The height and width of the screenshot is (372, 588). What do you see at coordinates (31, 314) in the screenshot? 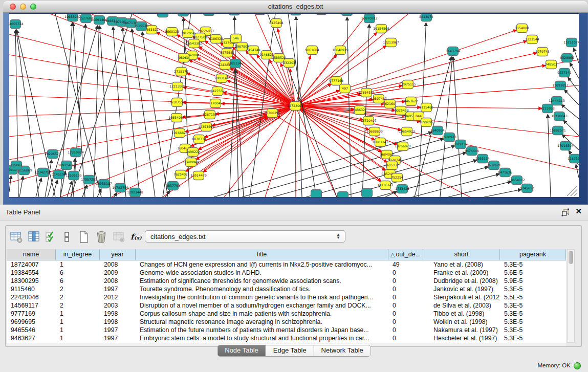
I see `table-cell: 9777169` at bounding box center [31, 314].